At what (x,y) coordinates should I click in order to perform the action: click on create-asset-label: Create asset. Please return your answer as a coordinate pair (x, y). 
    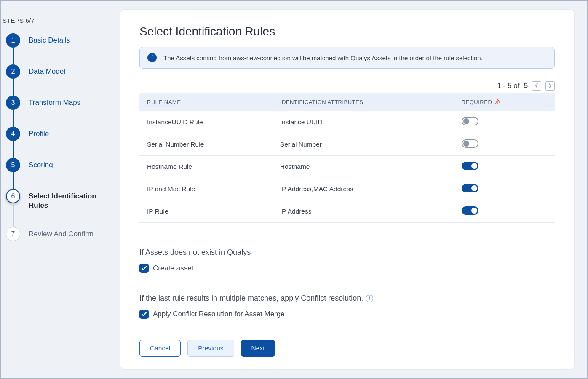
    Looking at the image, I should click on (173, 268).